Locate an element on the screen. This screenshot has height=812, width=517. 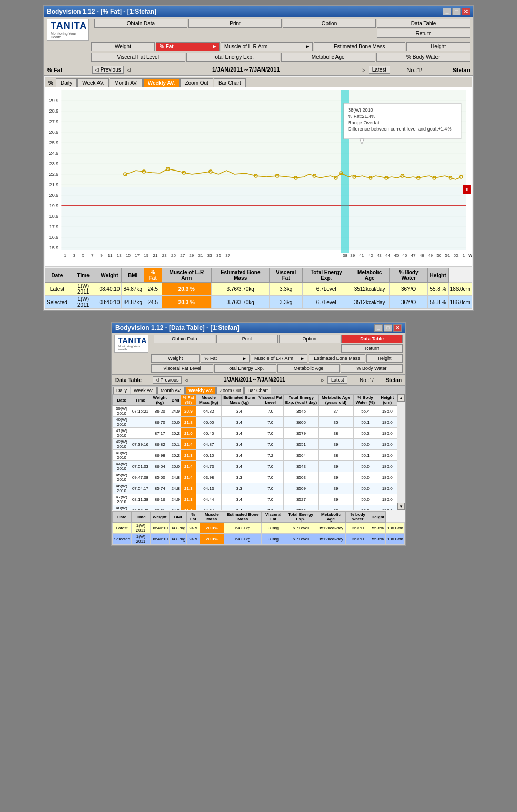
data-record-row: 48(W) 201008:38:4986.0124.921.364.343.47… is located at coordinates (259, 508).